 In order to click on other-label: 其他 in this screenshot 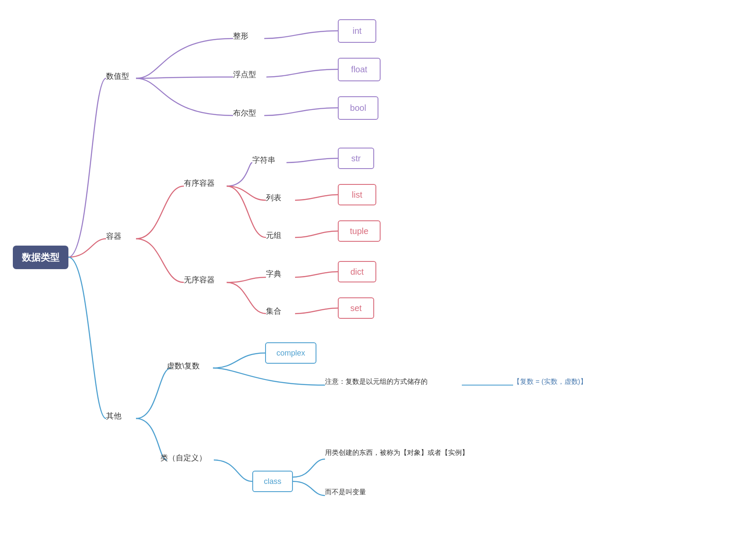, I will do `click(114, 416)`.